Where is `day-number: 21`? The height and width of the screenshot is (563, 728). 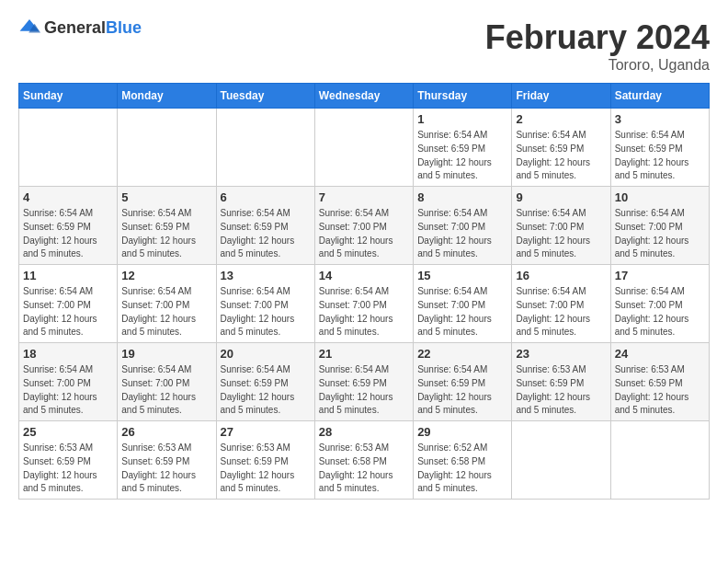 day-number: 21 is located at coordinates (364, 353).